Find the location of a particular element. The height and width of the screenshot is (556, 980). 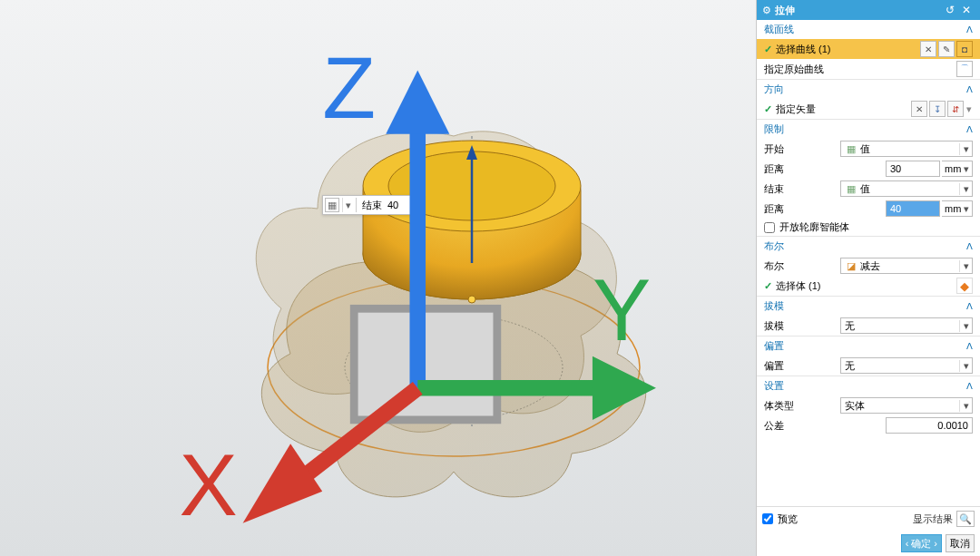

reverse-vector-icon: ⇵ is located at coordinates (956, 109).